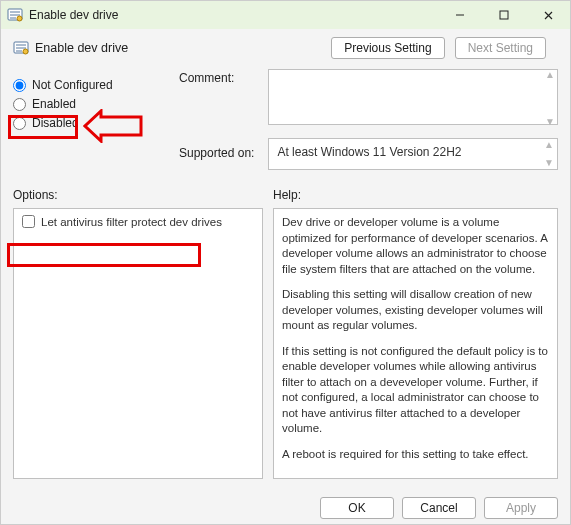 The image size is (571, 525). I want to click on radio-enabled-label: Enabled, so click(54, 104).